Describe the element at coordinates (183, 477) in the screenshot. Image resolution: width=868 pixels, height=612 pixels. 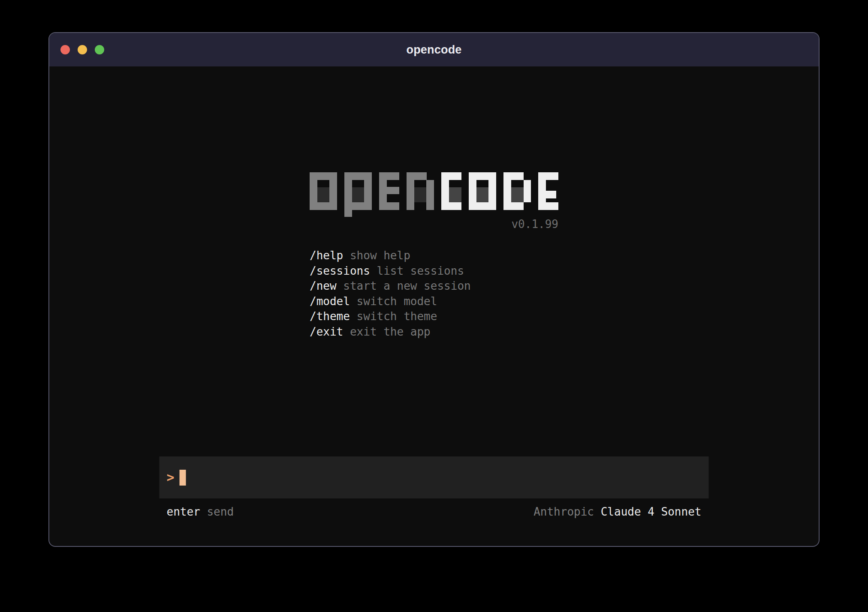
I see `text-cursor` at that location.